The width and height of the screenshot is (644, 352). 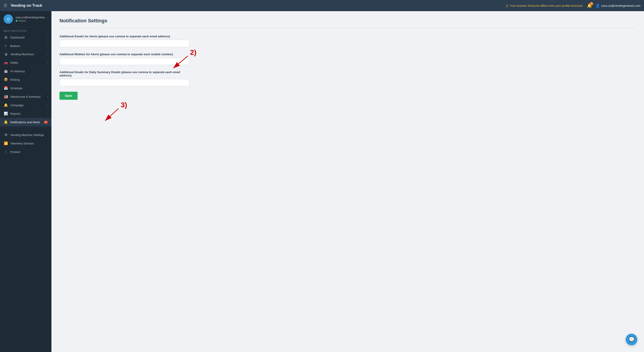 I want to click on sidebar-item-ai-advisory: 🤖 AI Advisory, so click(x=26, y=71).